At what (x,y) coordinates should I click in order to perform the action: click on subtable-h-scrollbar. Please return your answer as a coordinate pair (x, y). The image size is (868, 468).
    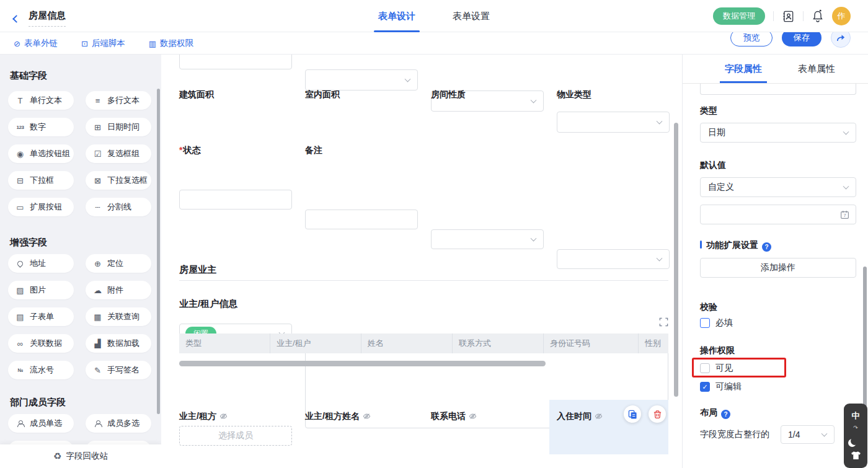
    Looking at the image, I should click on (362, 363).